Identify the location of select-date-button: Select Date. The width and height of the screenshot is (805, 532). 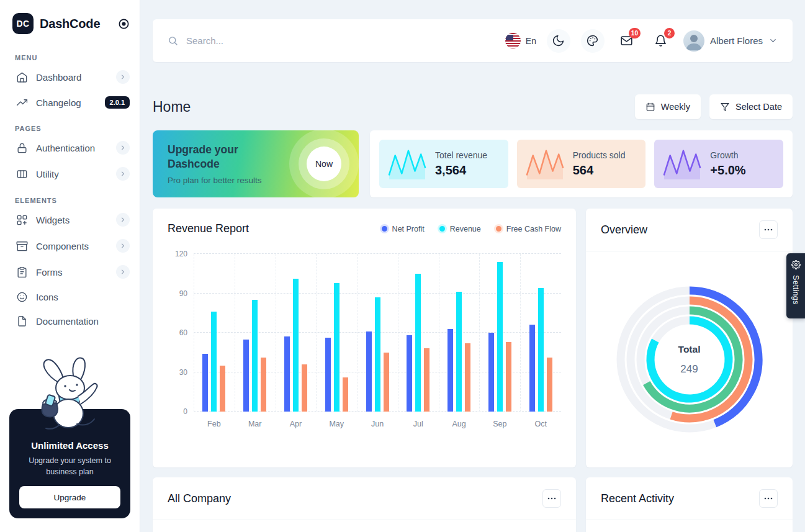
(751, 107).